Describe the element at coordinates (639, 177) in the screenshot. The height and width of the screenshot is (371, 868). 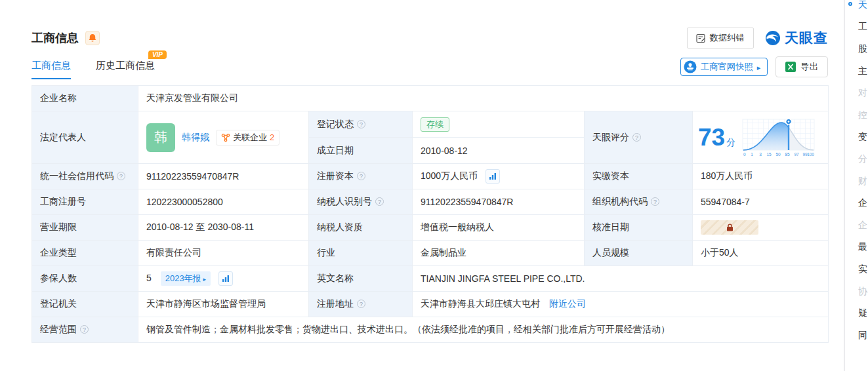
I see `paid-capital-label: 实缴资本` at that location.